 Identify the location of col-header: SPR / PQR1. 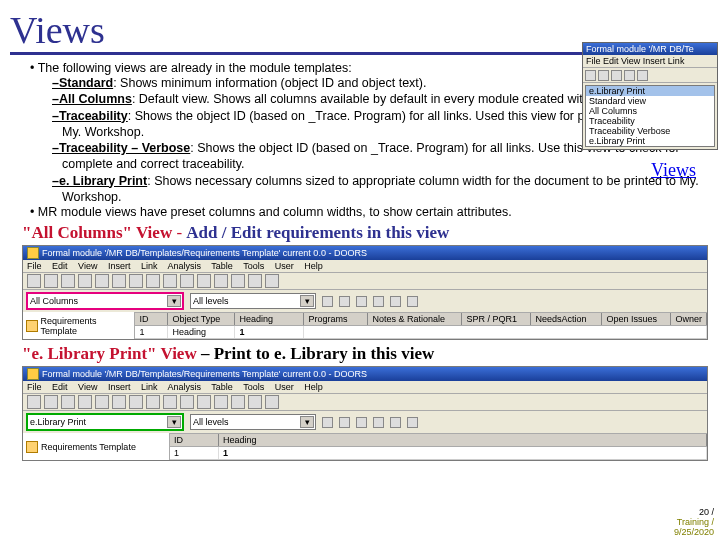
(496, 319).